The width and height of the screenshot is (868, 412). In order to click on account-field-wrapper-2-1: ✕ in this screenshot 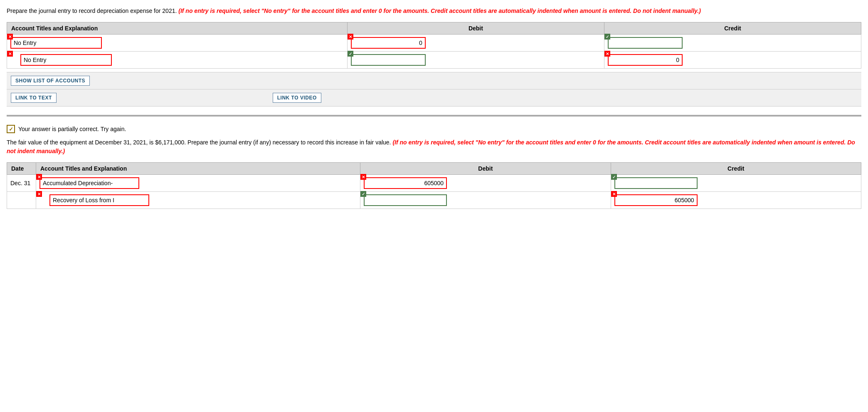, I will do `click(89, 183)`.